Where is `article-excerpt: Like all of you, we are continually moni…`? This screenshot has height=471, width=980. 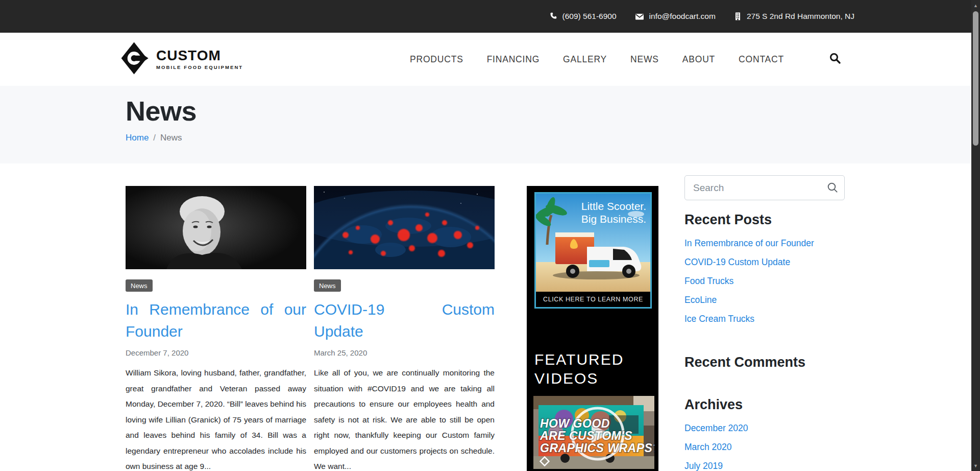 article-excerpt: Like all of you, we are continually moni… is located at coordinates (404, 418).